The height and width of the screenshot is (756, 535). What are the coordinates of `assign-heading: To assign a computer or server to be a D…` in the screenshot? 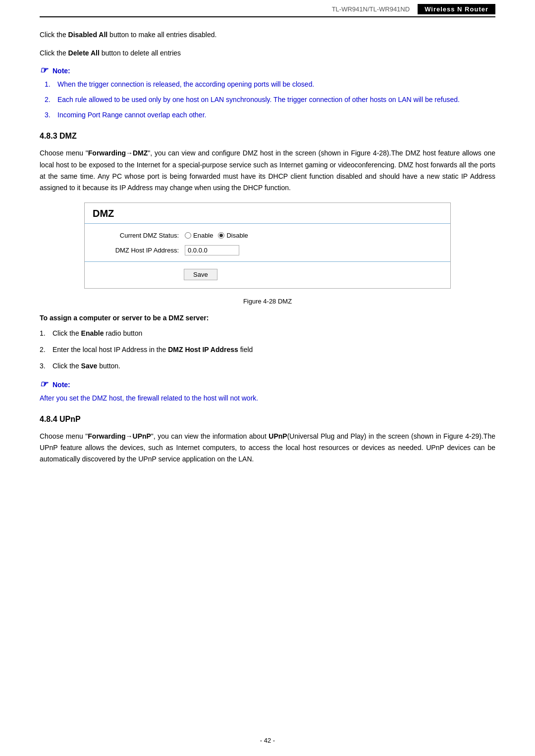 It's located at (268, 318).